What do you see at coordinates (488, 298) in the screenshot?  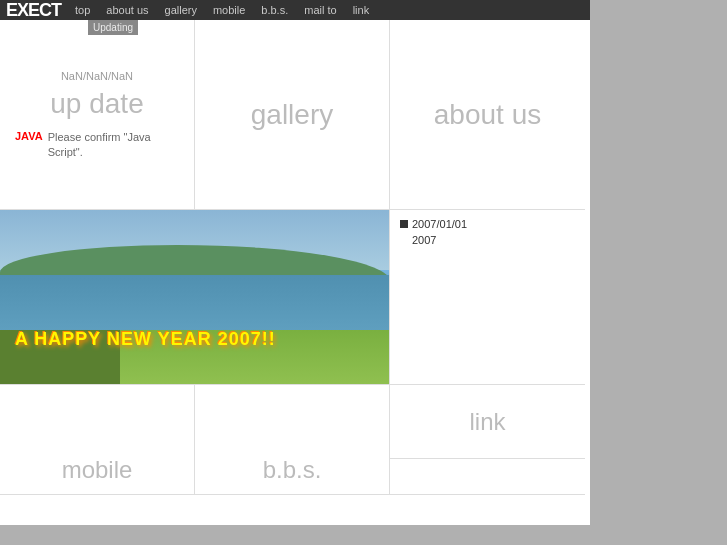 I see `cell-news: 2007/01/01 2007` at bounding box center [488, 298].